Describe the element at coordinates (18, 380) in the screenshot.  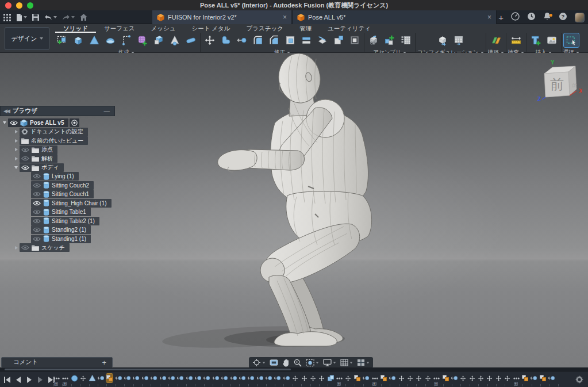
I see `playback-step-back-button` at that location.